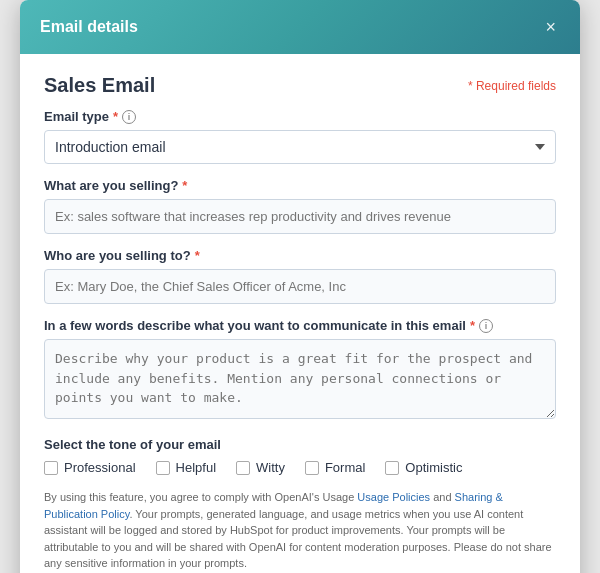 This screenshot has width=600, height=573. What do you see at coordinates (312, 468) in the screenshot?
I see `tone-checkbox-formal` at bounding box center [312, 468].